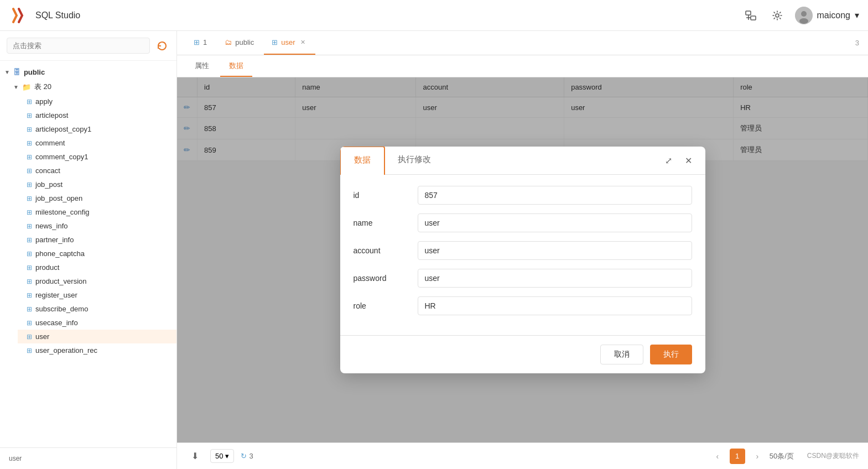  Describe the element at coordinates (79, 45) in the screenshot. I see `search-input` at that location.